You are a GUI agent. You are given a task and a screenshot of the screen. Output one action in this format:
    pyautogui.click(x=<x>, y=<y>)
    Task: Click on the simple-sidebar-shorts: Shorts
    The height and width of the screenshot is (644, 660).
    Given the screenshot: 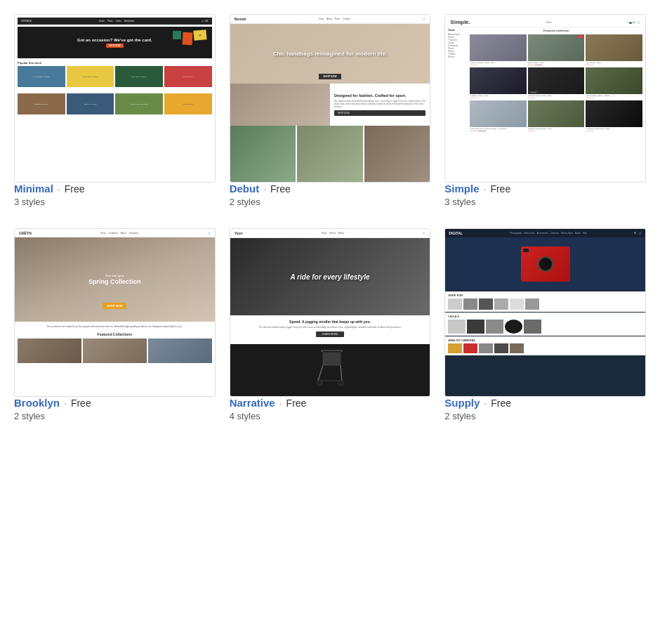 What is the action you would take?
    pyautogui.click(x=458, y=57)
    